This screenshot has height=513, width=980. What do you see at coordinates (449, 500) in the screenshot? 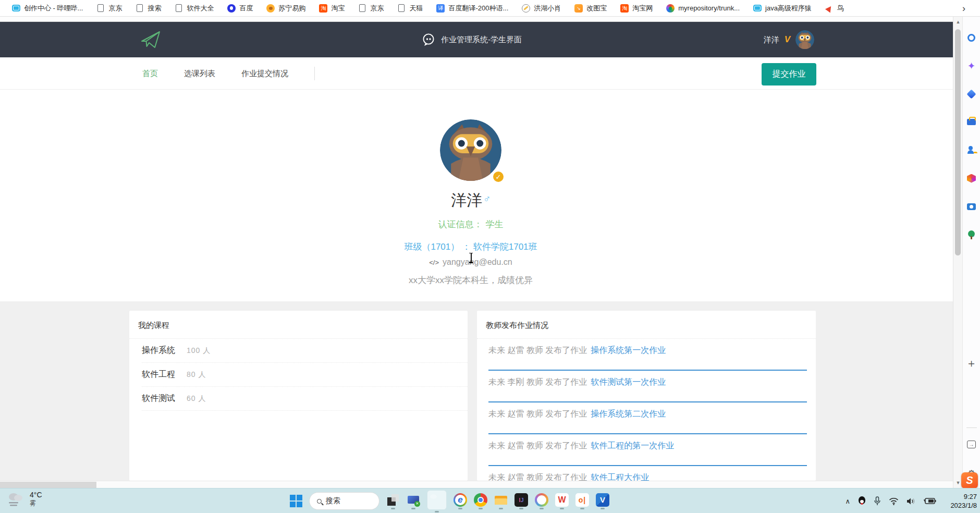
I see `taskbar-center: 搜索` at bounding box center [449, 500].